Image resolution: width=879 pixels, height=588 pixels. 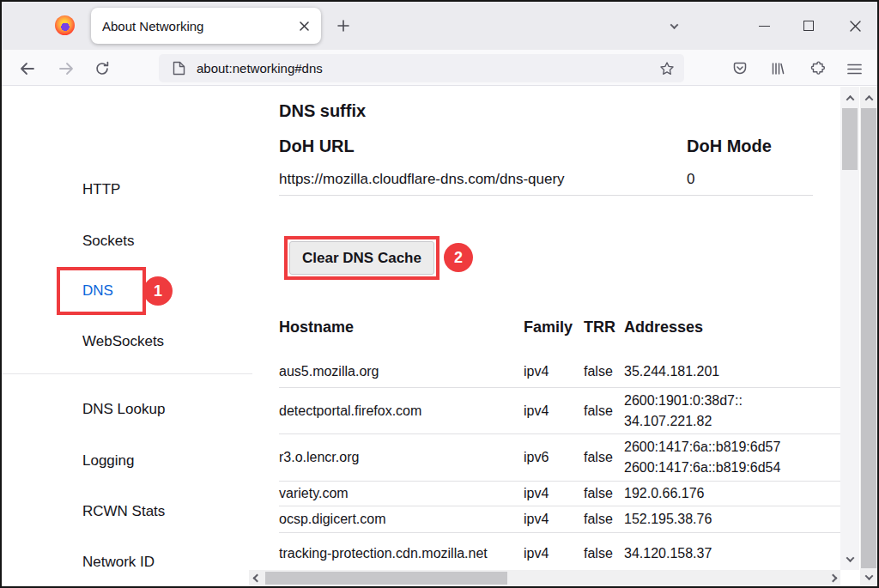 What do you see at coordinates (66, 69) in the screenshot?
I see `forward-button` at bounding box center [66, 69].